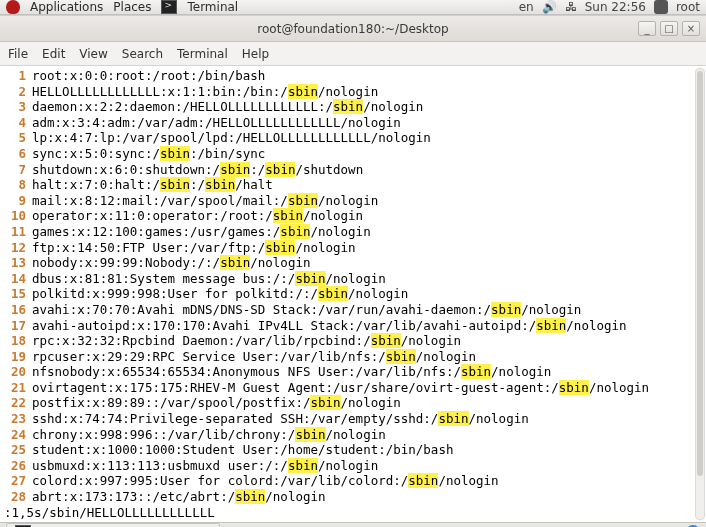 Image resolution: width=706 pixels, height=527 pixels. Describe the element at coordinates (15, 170) in the screenshot. I see `line-number: 7` at that location.